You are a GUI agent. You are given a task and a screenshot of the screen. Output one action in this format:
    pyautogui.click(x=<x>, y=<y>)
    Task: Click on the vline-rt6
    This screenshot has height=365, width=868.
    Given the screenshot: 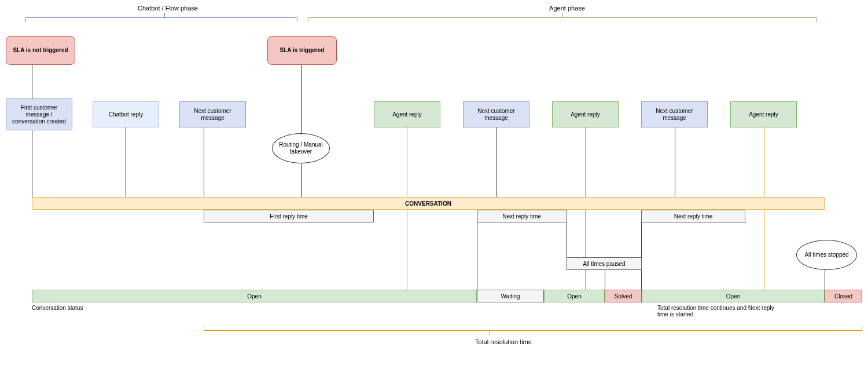 What is the action you would take?
    pyautogui.click(x=745, y=222)
    